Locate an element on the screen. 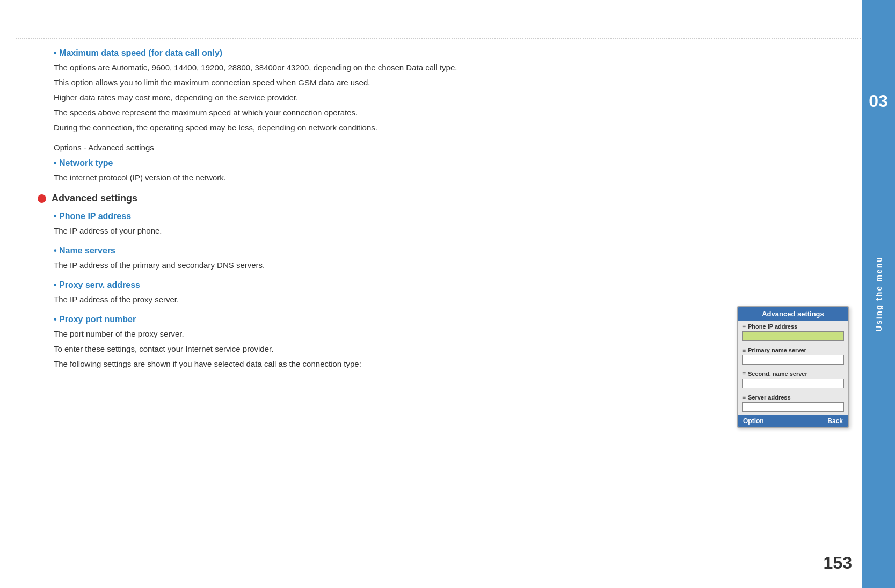  phone-ip-heading: • Phone IP address is located at coordinates (453, 216).